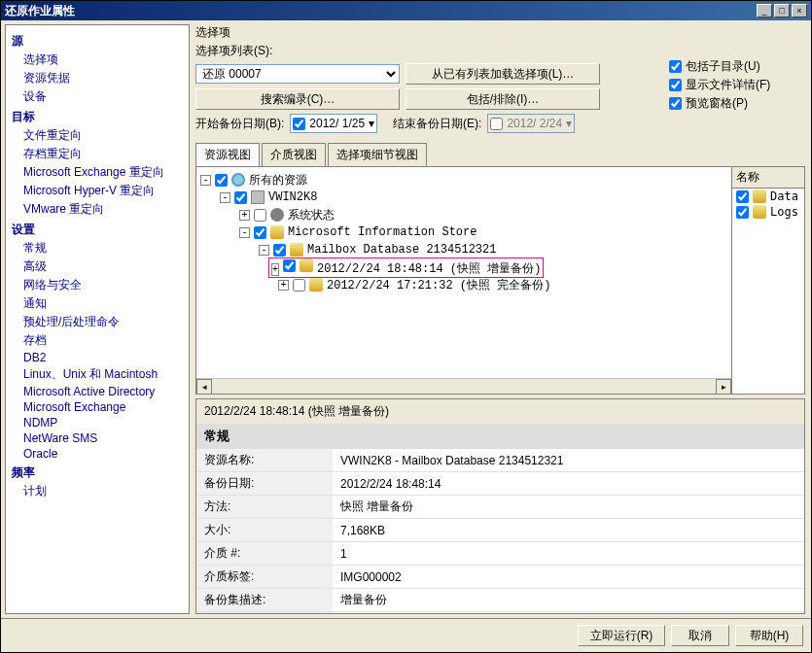 The width and height of the screenshot is (812, 653). Describe the element at coordinates (103, 173) in the screenshot. I see `sidebar-item: Microsoft Exchange 重定向` at that location.